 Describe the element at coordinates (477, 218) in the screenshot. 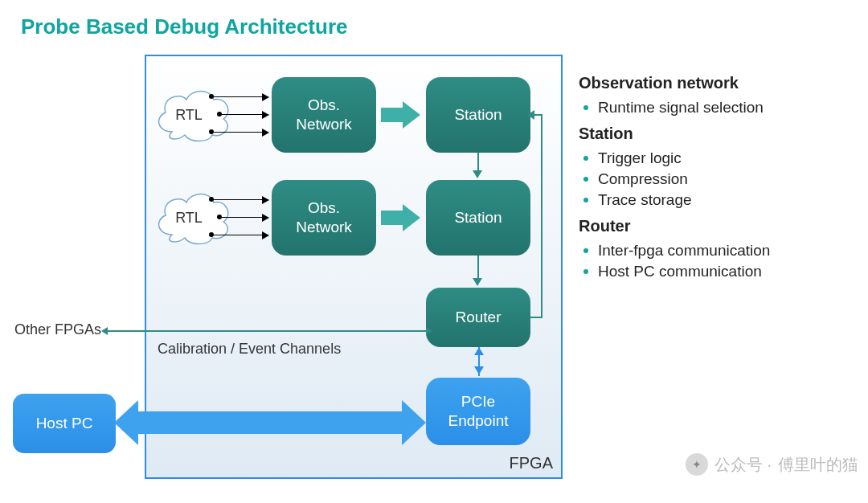

I see `station-2-label: Station` at that location.